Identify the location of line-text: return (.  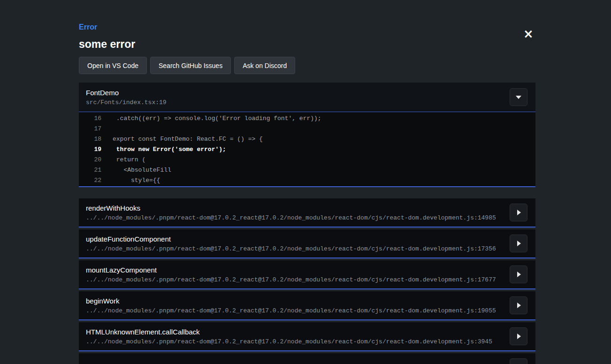
(123, 160).